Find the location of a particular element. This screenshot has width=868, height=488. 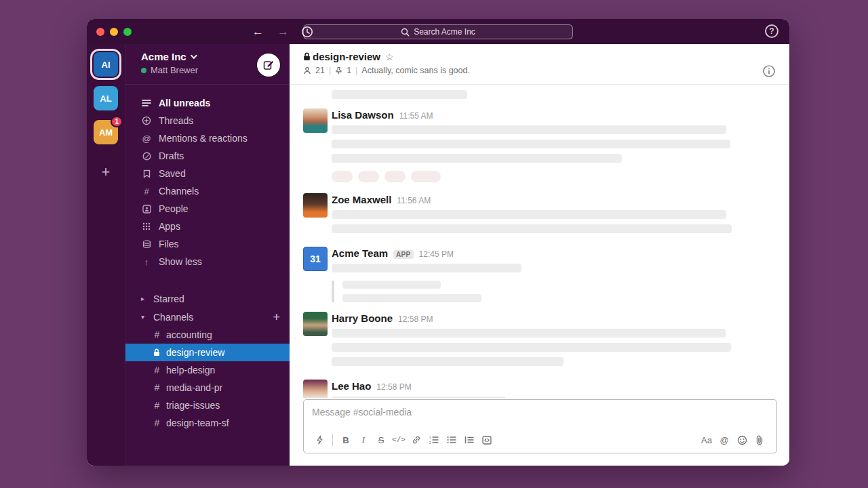

pin-count: 1 is located at coordinates (349, 70).